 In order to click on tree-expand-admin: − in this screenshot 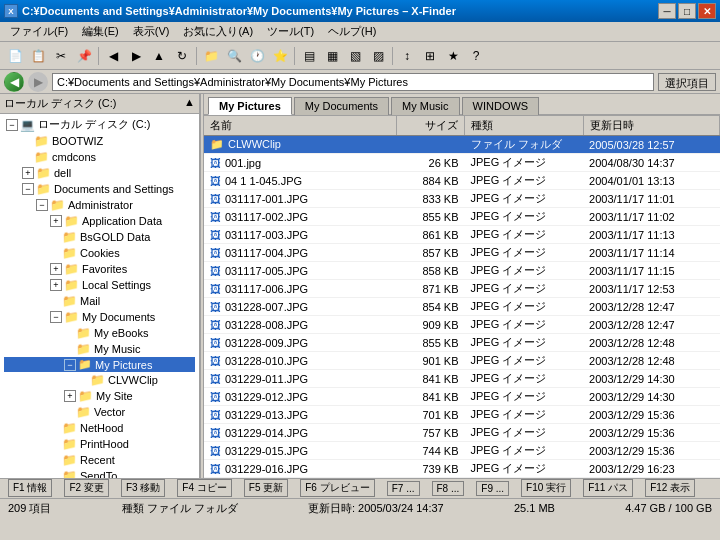, I will do `click(42, 205)`.